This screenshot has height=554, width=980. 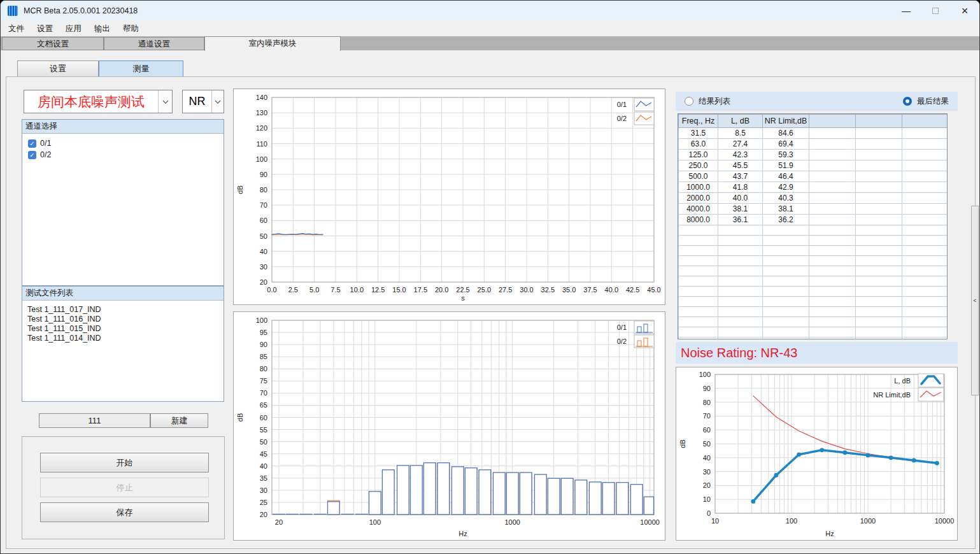 What do you see at coordinates (264, 515) in the screenshot?
I see `svg-text: 20` at bounding box center [264, 515].